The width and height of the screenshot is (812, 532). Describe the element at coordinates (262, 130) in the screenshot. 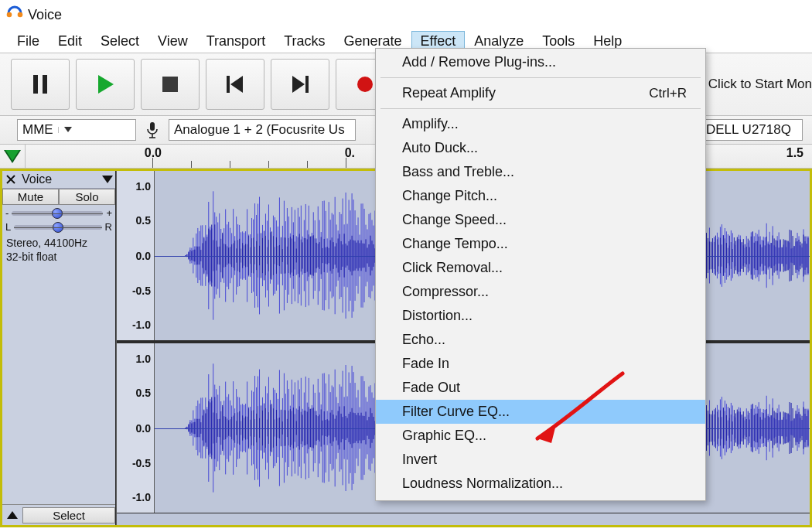

I see `recording-device-combo: Analogue 1 + 2 (Focusrite Us` at that location.